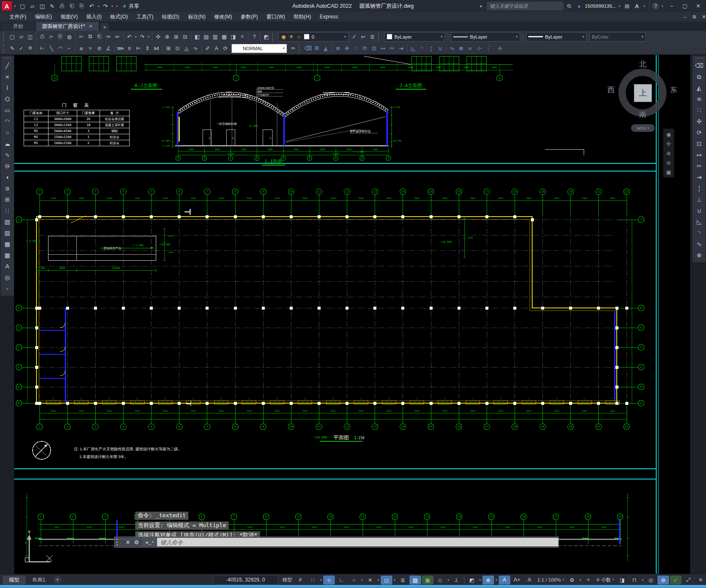 The height and width of the screenshot is (588, 706). What do you see at coordinates (685, 6) in the screenshot?
I see `maximize-button: ▢` at bounding box center [685, 6].